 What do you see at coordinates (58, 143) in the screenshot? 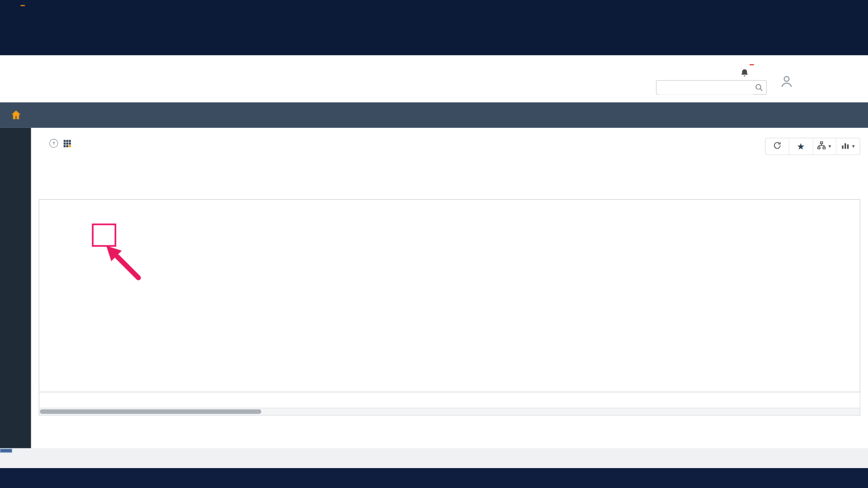
I see `title-row: ?` at bounding box center [58, 143].